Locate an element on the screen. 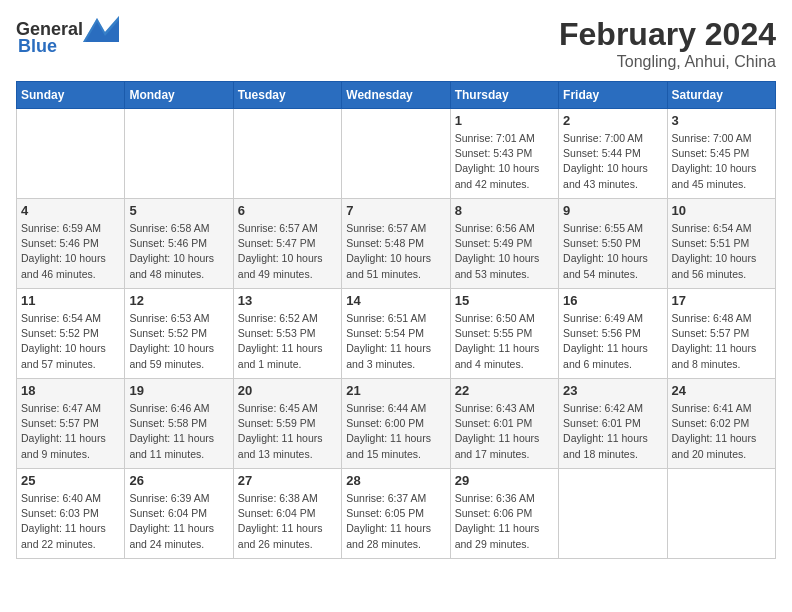 The image size is (792, 612). day-info: Sunrise: 6:42 AMSunset: 6:01 PMDaylight:… is located at coordinates (612, 432).